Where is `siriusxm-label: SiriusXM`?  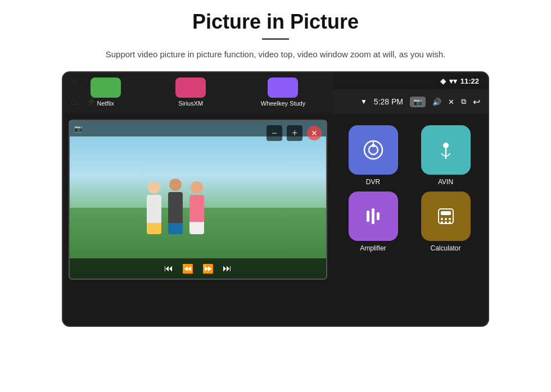
siriusxm-label: SiriusXM is located at coordinates (191, 103).